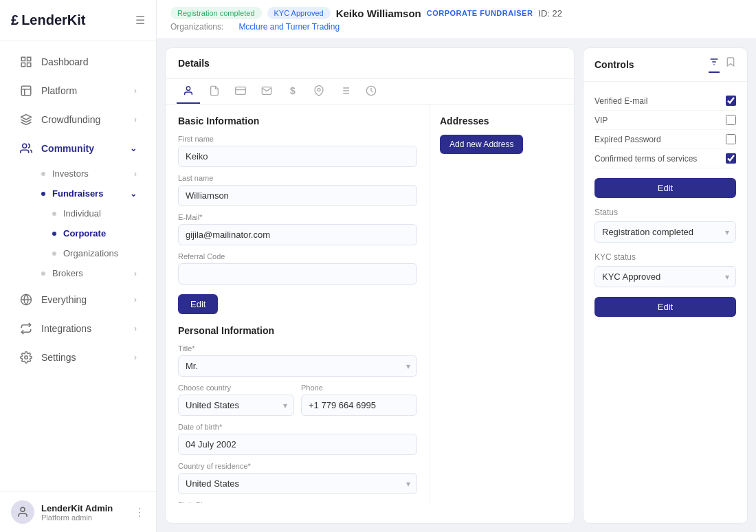 Image resolution: width=756 pixels, height=532 pixels. I want to click on topbar-row-2: Organizations: Mcclure and Turner Tradin…, so click(456, 27).